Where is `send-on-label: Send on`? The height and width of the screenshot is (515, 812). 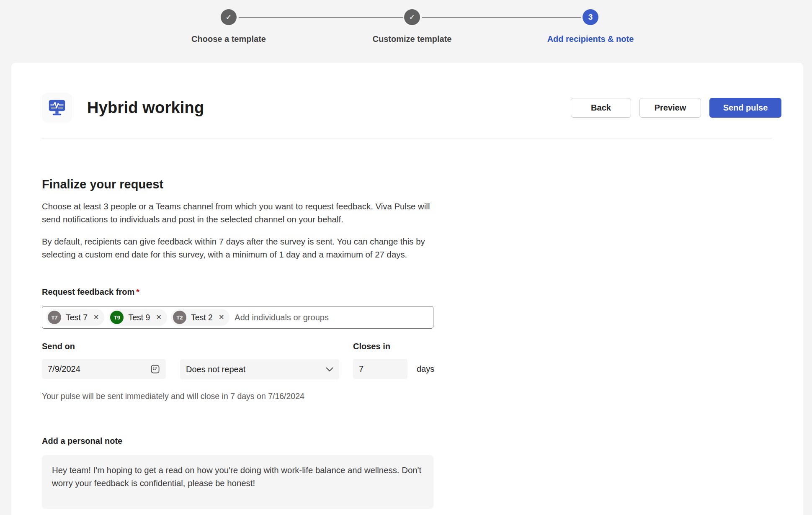
send-on-label: Send on is located at coordinates (104, 347).